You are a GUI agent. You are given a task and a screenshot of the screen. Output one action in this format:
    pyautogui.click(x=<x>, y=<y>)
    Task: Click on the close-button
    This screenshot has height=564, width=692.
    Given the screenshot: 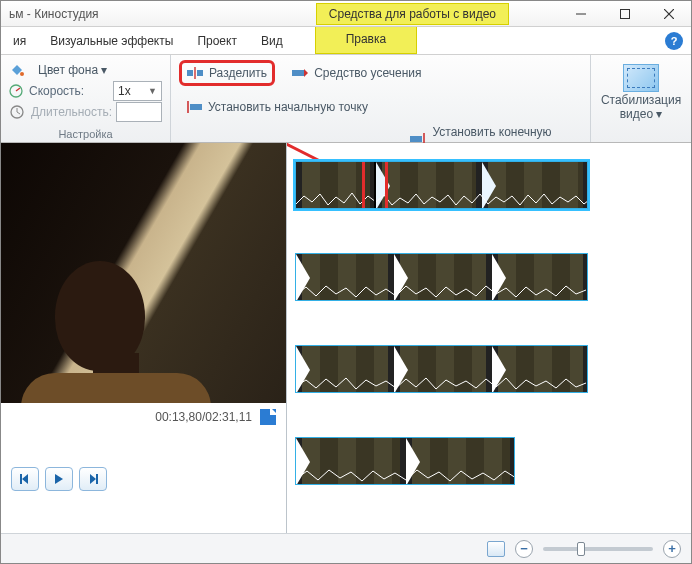 What is the action you would take?
    pyautogui.click(x=669, y=14)
    